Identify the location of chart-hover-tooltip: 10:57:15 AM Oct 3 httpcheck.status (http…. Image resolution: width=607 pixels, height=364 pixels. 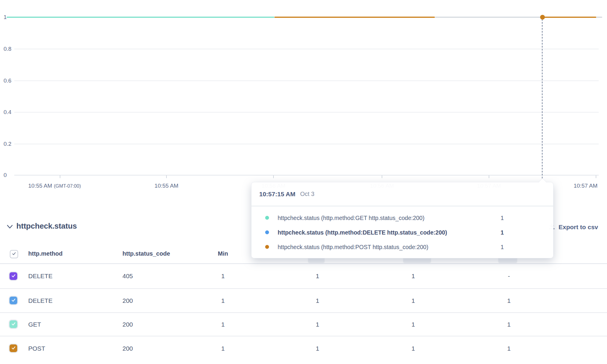
(402, 220).